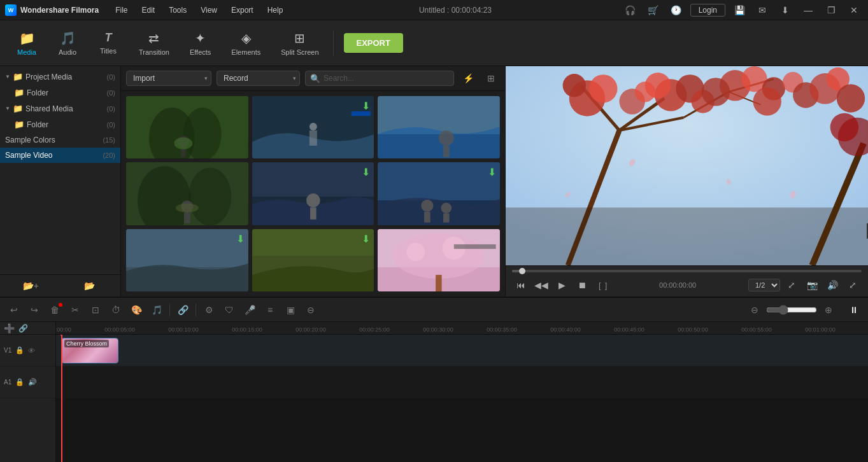 Image resolution: width=868 pixels, height=462 pixels. I want to click on media-label: Media, so click(27, 52).